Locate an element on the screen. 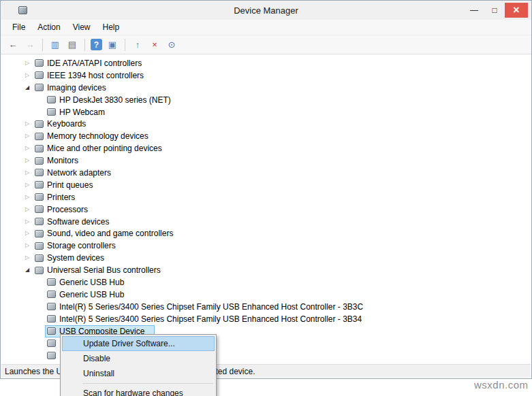 The height and width of the screenshot is (396, 532). context-menu-item: Uninstall is located at coordinates (138, 374).